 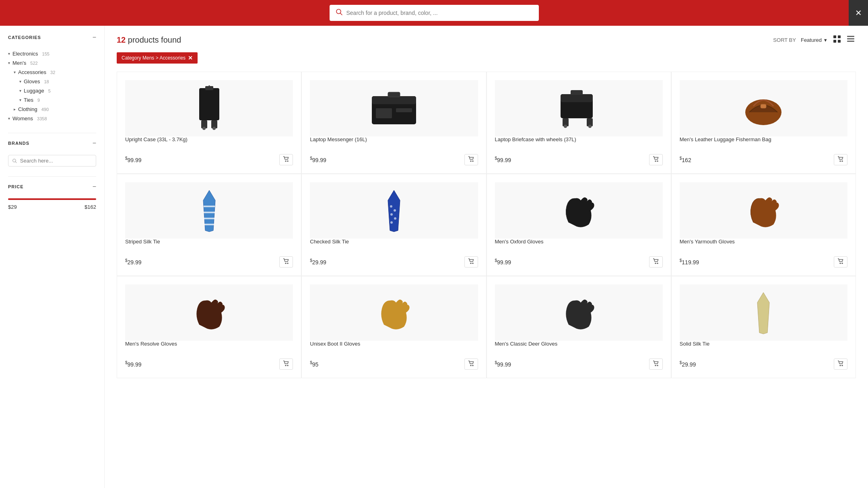 What do you see at coordinates (439, 13) in the screenshot?
I see `search-input` at bounding box center [439, 13].